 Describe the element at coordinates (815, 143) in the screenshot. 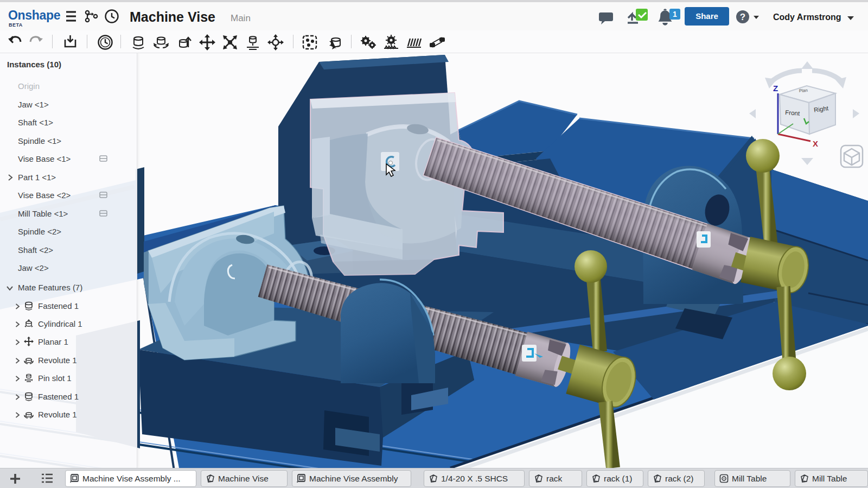

I see `svg-text: X` at that location.